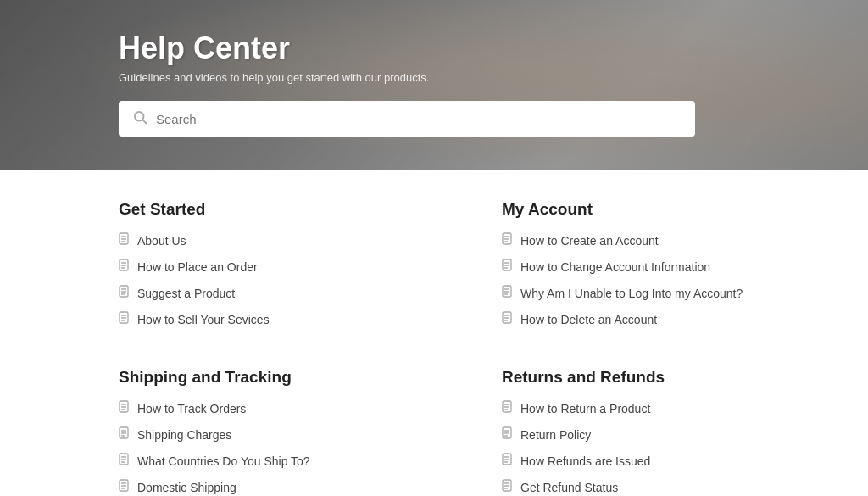  What do you see at coordinates (659, 409) in the screenshot?
I see `list-item: How to Return a Product` at bounding box center [659, 409].